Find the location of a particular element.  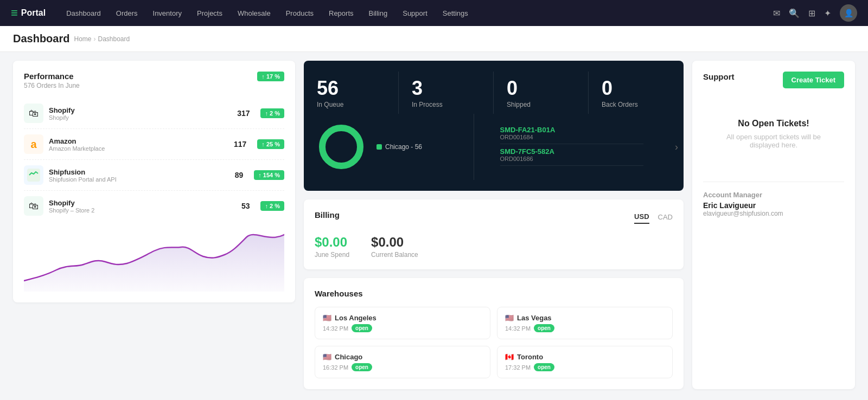

in-process-label: In Process is located at coordinates (446, 105).